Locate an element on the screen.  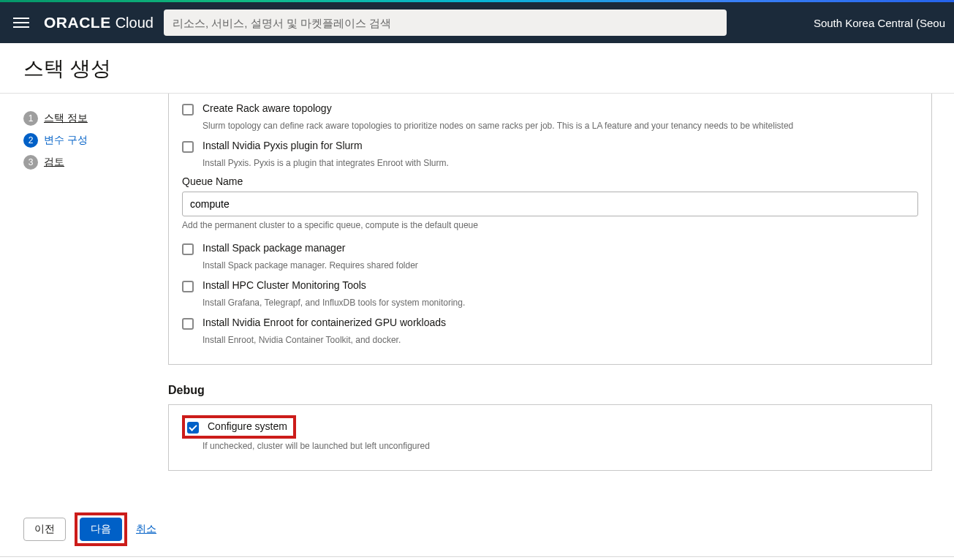
label-spack: Install Spack package manager is located at coordinates (273, 248).